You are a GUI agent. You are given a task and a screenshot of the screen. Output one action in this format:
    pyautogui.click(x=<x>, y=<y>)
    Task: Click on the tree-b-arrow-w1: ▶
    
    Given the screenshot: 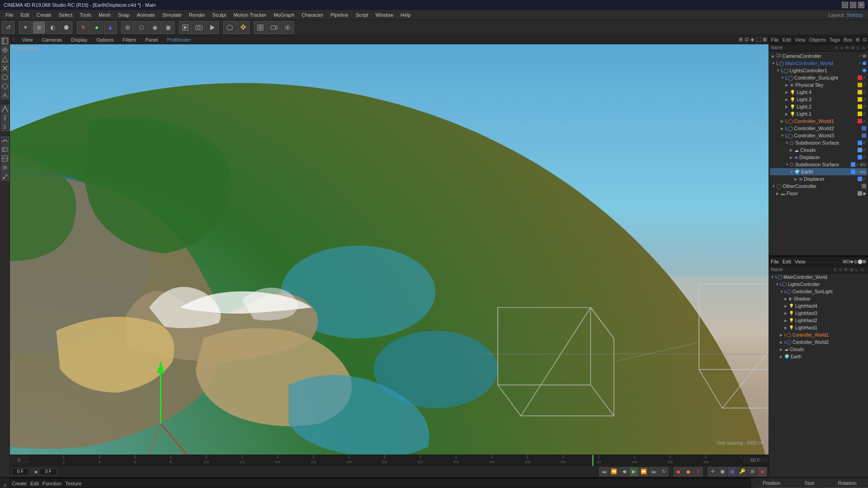 What is the action you would take?
    pyautogui.click(x=782, y=335)
    